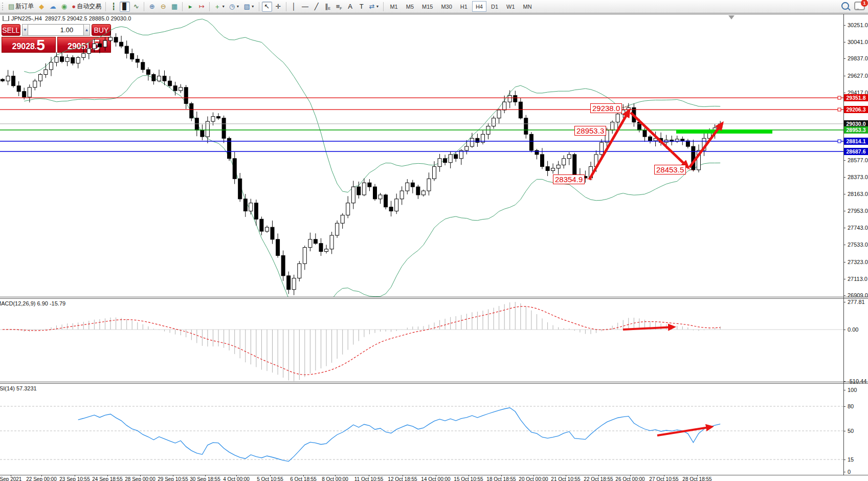 Image resolution: width=868 pixels, height=481 pixels. What do you see at coordinates (174, 7) in the screenshot?
I see `tile-windows-button: ▦` at bounding box center [174, 7].